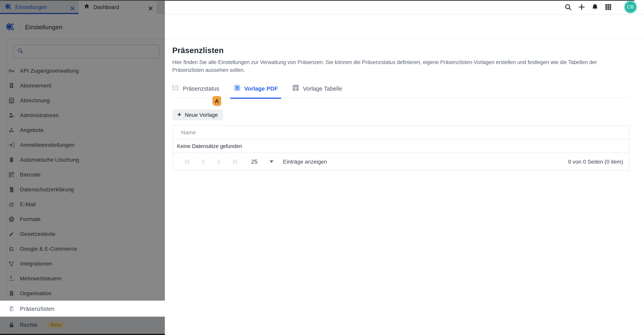  What do you see at coordinates (188, 132) in the screenshot?
I see `column-name: Name` at bounding box center [188, 132].